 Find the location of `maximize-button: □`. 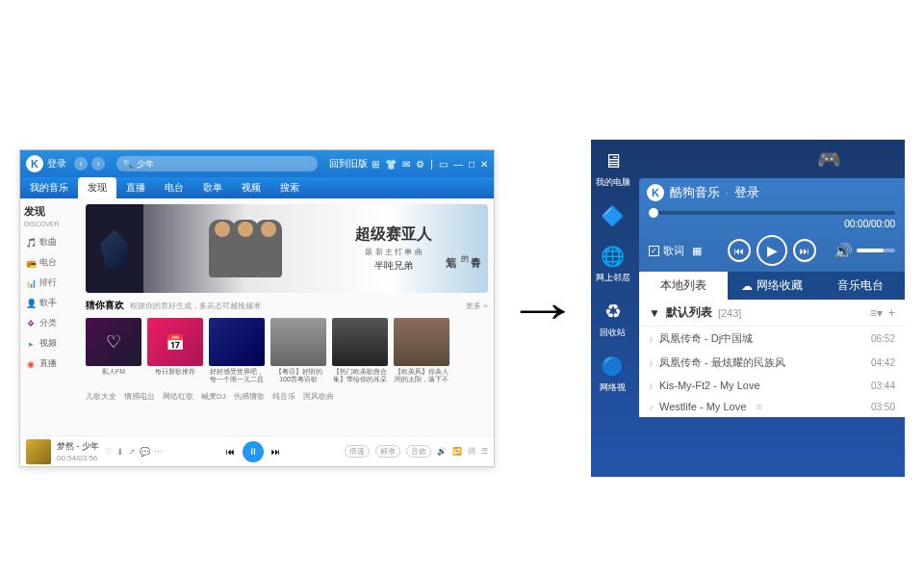

maximize-button: □ is located at coordinates (472, 164).